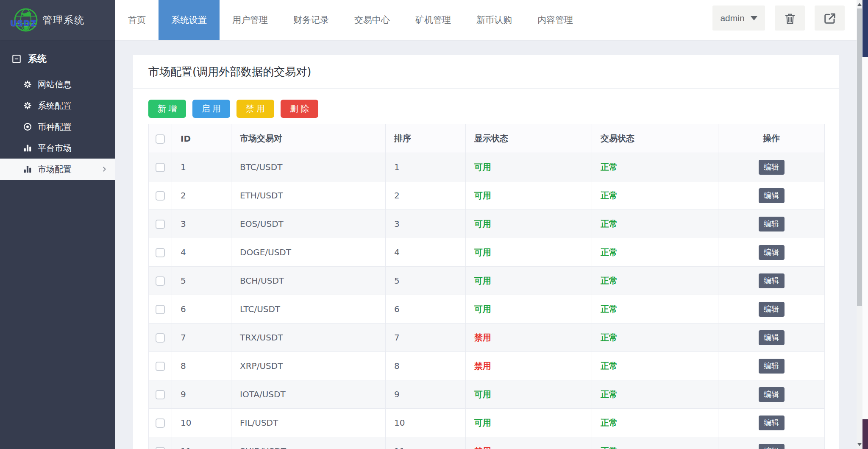 The height and width of the screenshot is (449, 868). I want to click on nav-tab-new-coin-subscription: 新币认购, so click(494, 20).